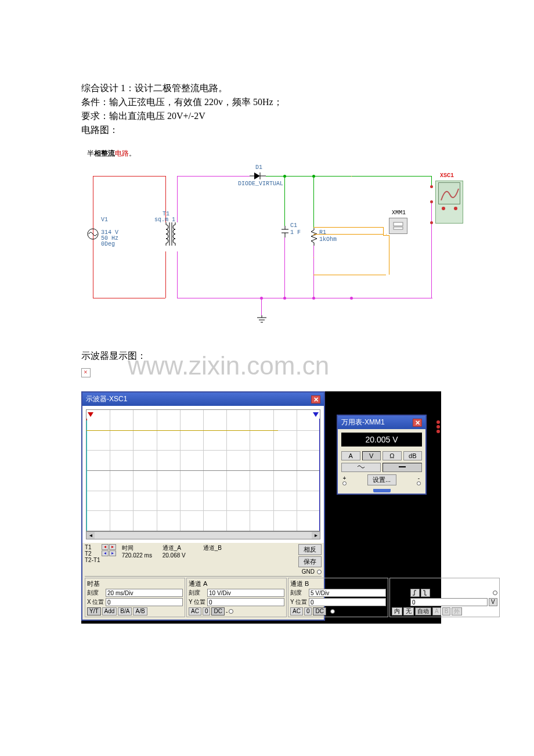 This screenshot has width=534, height=756. Describe the element at coordinates (128, 548) in the screenshot. I see `time-header: 时间` at that location.